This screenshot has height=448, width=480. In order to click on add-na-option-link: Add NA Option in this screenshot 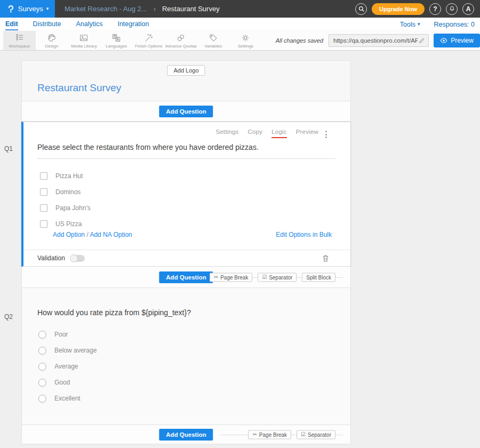, I will do `click(111, 235)`.